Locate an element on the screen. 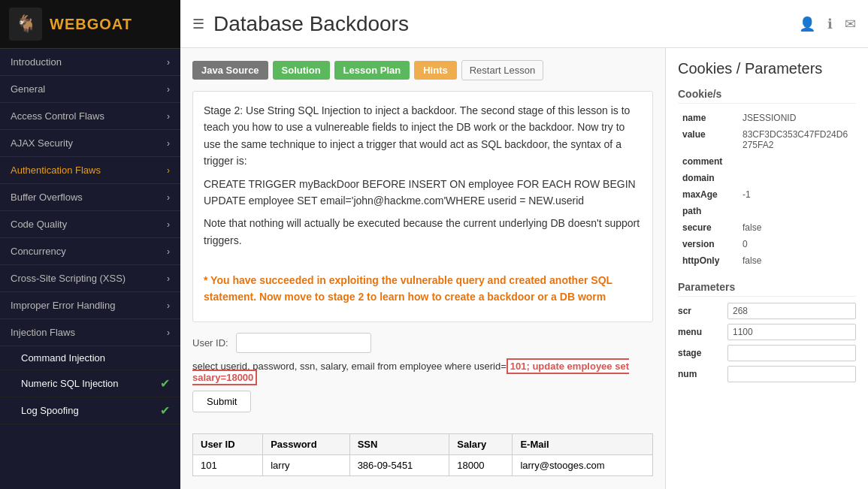 The width and height of the screenshot is (868, 489). logo-text: WEBGOAT is located at coordinates (91, 24).